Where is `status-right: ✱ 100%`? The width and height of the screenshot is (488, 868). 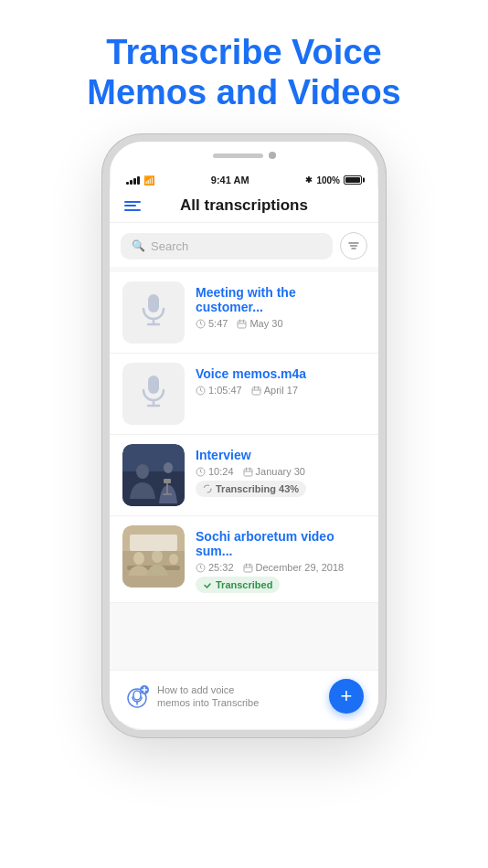
status-right: ✱ 100% is located at coordinates (334, 181).